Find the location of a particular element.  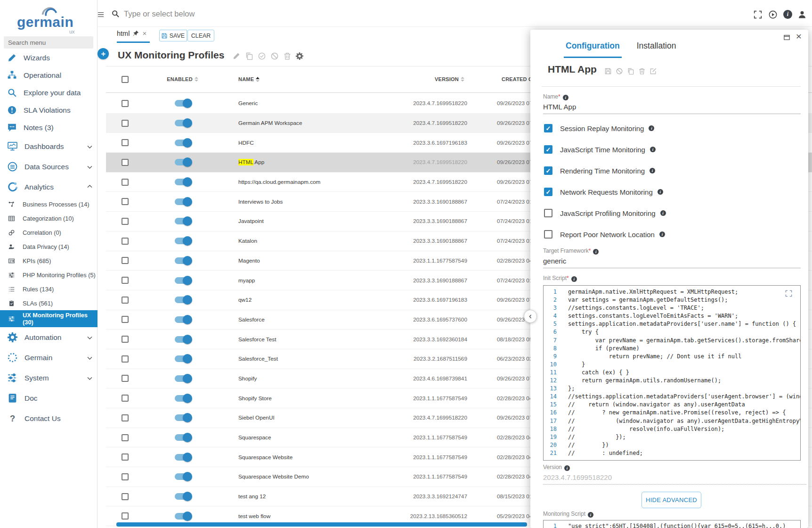

global-search-input is located at coordinates (336, 14).